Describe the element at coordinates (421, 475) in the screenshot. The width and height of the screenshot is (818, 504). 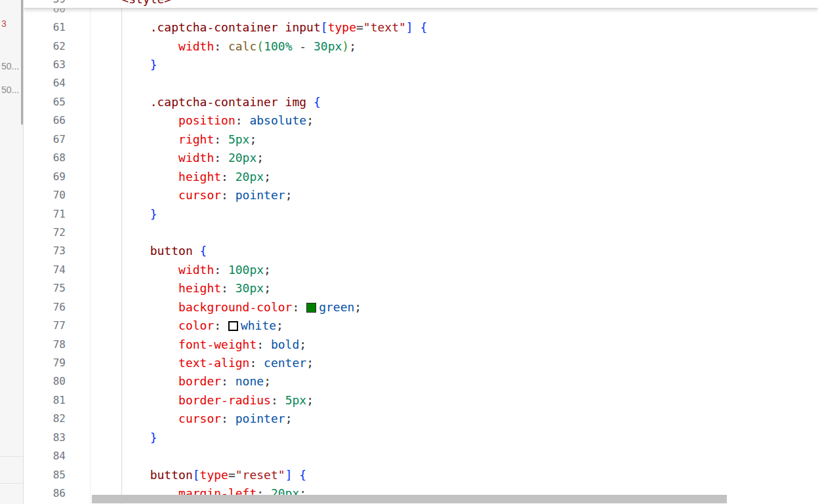
I see `code-line: 85 button[type="reset"] {` at that location.